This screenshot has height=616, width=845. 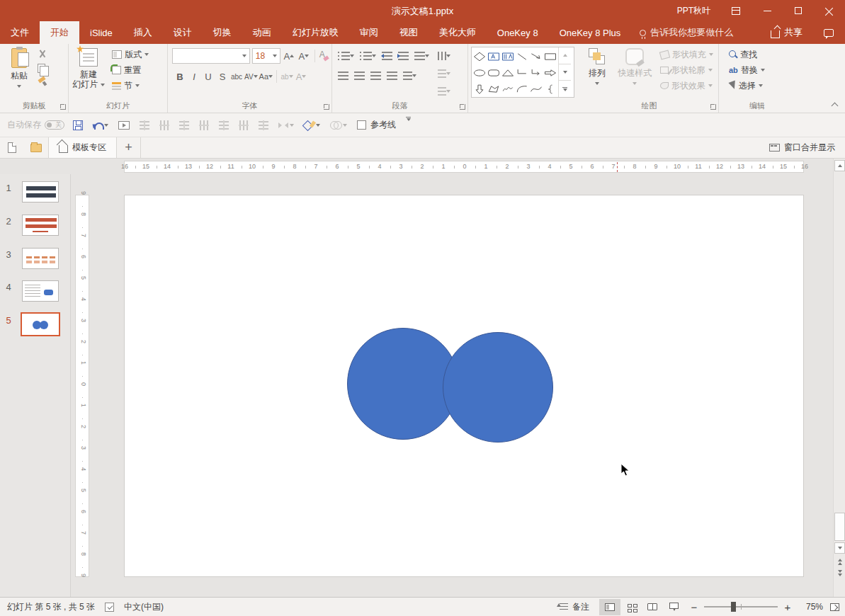 What do you see at coordinates (36, 147) in the screenshot?
I see `open-folder-button` at bounding box center [36, 147].